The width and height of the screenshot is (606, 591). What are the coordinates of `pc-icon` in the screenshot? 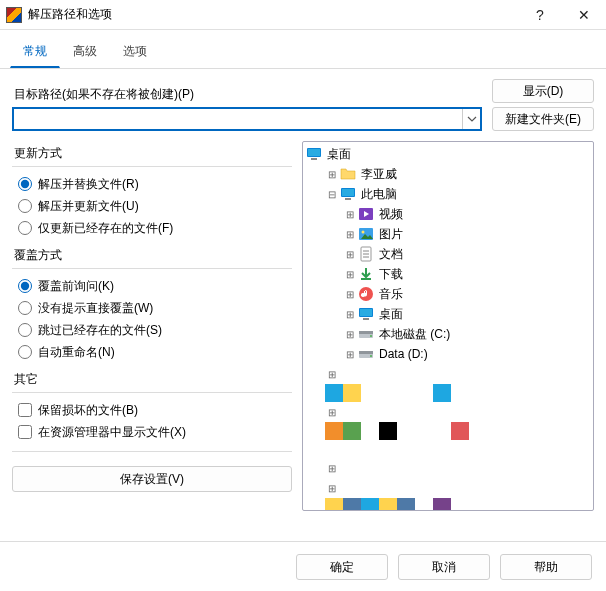 It's located at (348, 194).